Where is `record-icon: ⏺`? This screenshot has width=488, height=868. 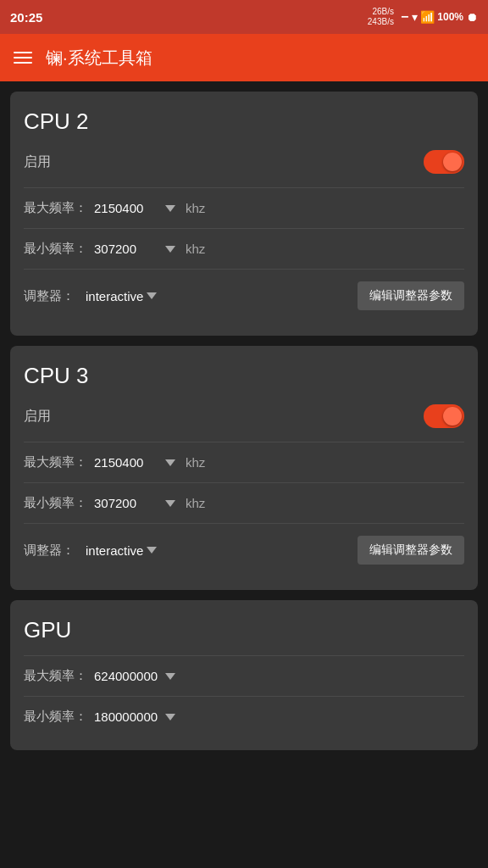 record-icon: ⏺ is located at coordinates (472, 17).